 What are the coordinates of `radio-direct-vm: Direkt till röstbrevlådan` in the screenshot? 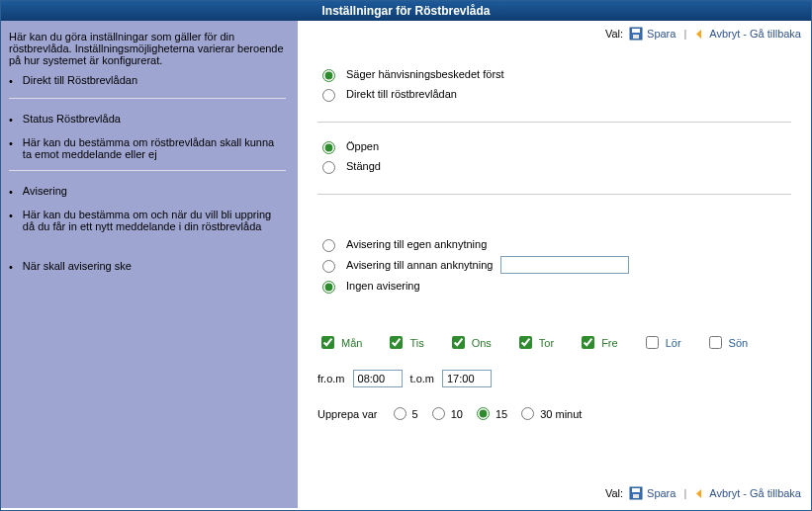 It's located at (554, 94).